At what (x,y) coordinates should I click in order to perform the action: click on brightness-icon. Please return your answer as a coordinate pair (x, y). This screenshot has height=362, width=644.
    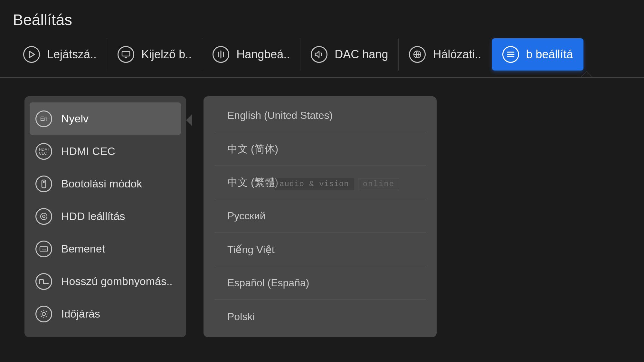
    Looking at the image, I should click on (44, 314).